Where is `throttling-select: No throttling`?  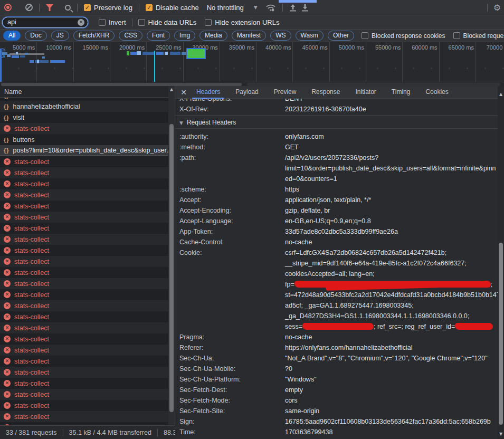
throttling-select: No throttling is located at coordinates (225, 7).